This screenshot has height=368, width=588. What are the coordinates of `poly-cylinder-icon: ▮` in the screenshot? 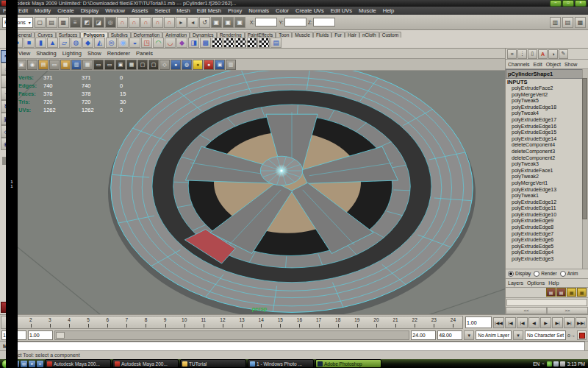 It's located at (41, 43).